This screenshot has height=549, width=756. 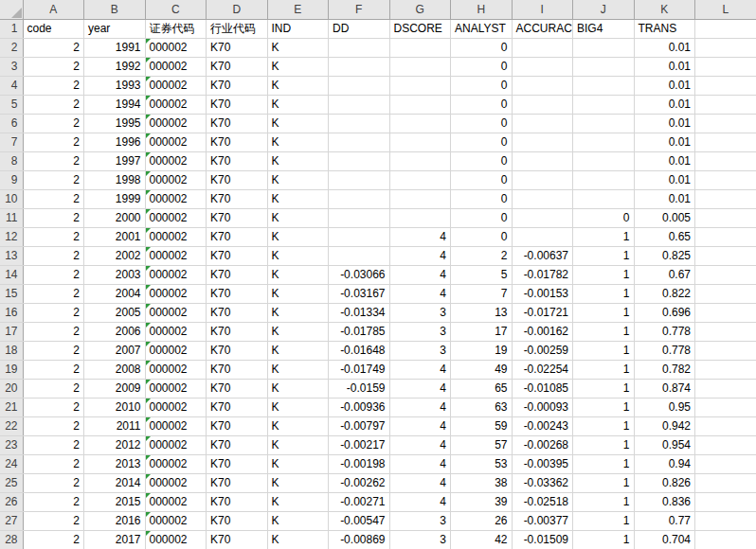 What do you see at coordinates (481, 312) in the screenshot?
I see `cell-H16: 13` at bounding box center [481, 312].